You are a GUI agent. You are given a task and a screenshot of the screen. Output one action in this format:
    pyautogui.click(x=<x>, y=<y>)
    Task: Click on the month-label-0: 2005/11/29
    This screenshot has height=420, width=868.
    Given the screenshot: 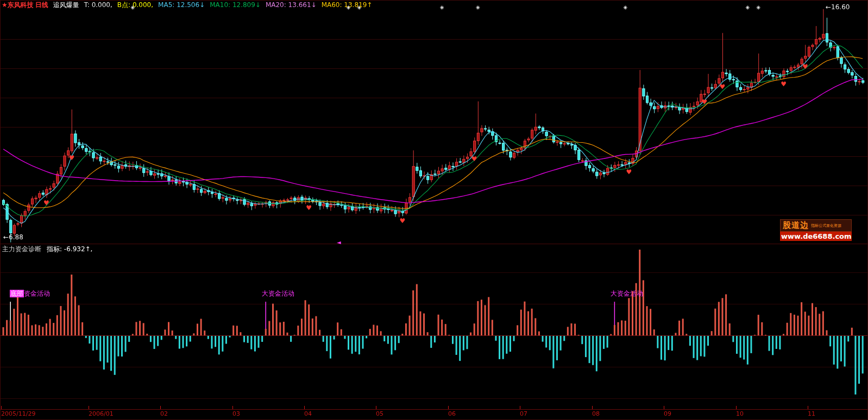 What is the action you would take?
    pyautogui.click(x=18, y=413)
    